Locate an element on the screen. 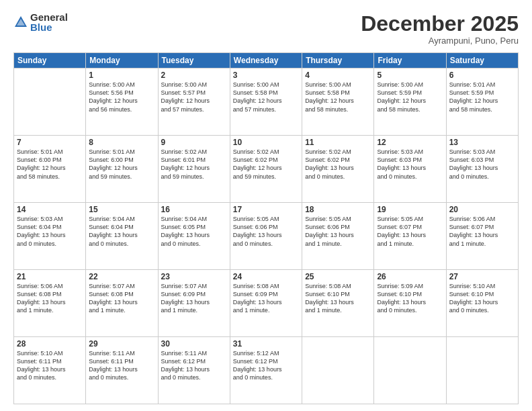 Image resolution: width=532 pixels, height=411 pixels. calendar-cell: 12Sunrise: 5:03 AMSunset: 6:03 PMDayligh… is located at coordinates (410, 169).